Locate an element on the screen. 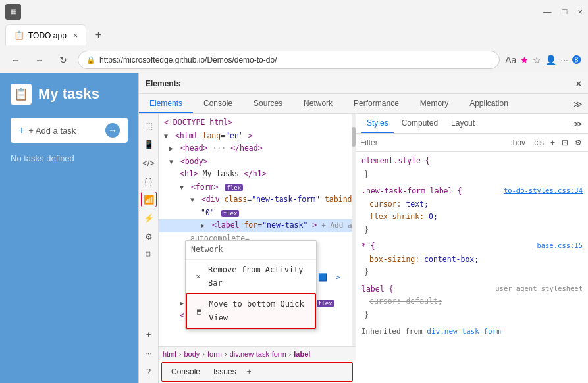 This screenshot has height=383, width=588. tab-performance: Performance is located at coordinates (377, 104).